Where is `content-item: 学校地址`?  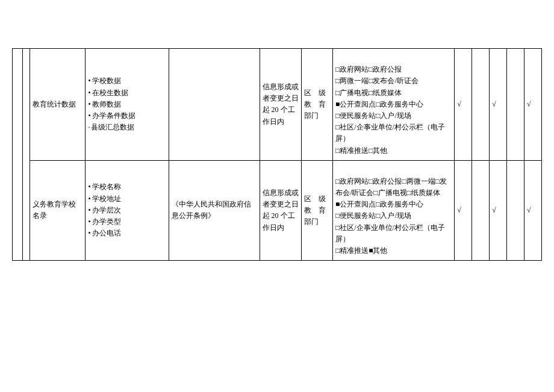
content-item: 学校地址 is located at coordinates (127, 199).